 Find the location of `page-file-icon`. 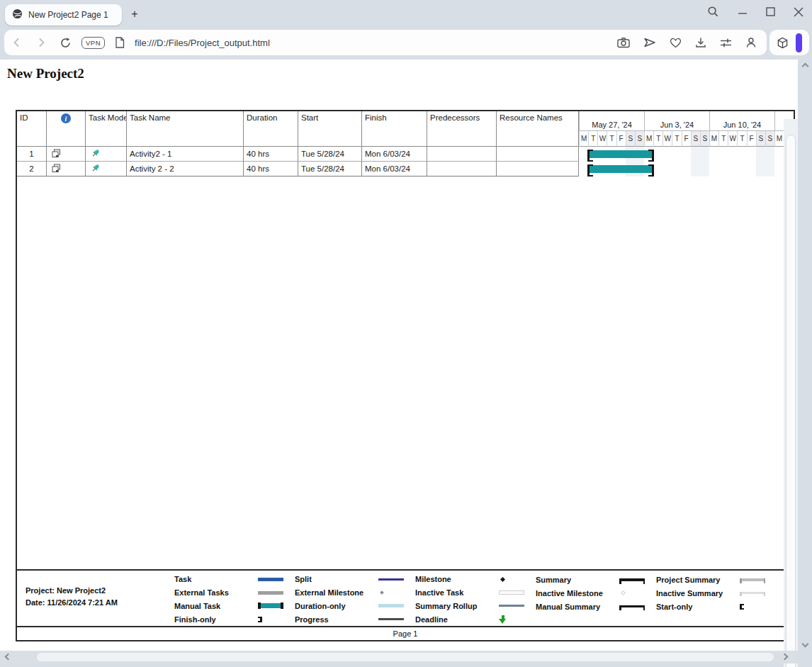

page-file-icon is located at coordinates (120, 43).